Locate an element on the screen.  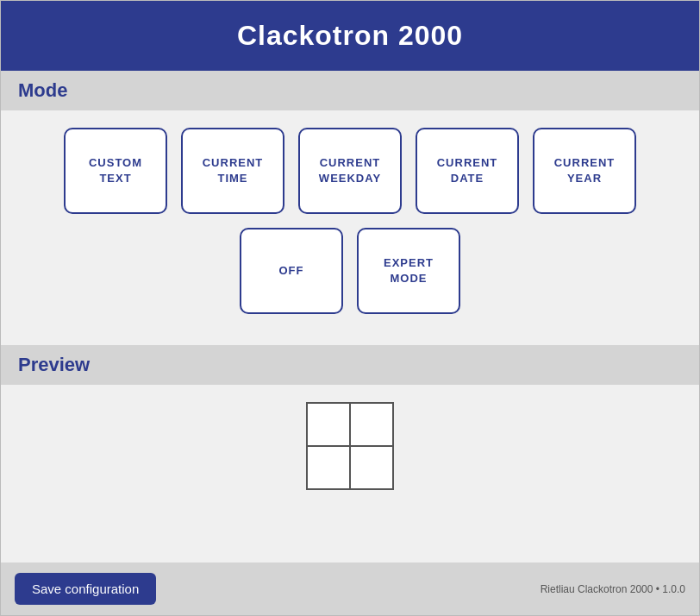
mode-btn-off: OFF is located at coordinates (291, 271).